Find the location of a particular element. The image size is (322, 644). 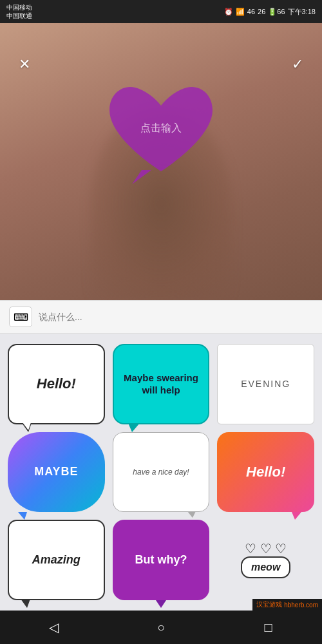

sticker-meow: ♡ ♡ ♡ meow is located at coordinates (265, 560).